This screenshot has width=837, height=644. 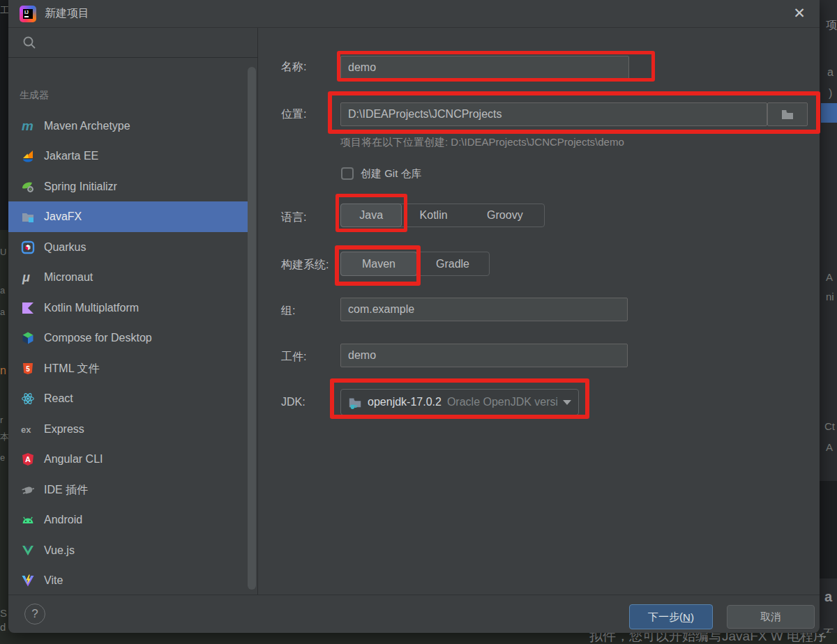 What do you see at coordinates (414, 613) in the screenshot?
I see `dialog-footer: ? 下一步(N) 取消` at bounding box center [414, 613].